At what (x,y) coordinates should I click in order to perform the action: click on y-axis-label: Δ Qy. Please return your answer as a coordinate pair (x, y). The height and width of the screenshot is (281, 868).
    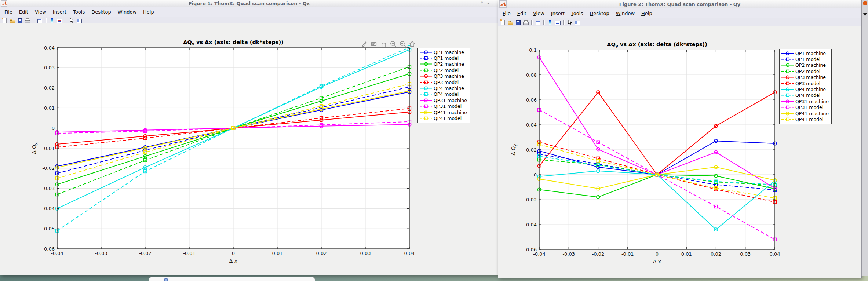
    Looking at the image, I should click on (514, 150).